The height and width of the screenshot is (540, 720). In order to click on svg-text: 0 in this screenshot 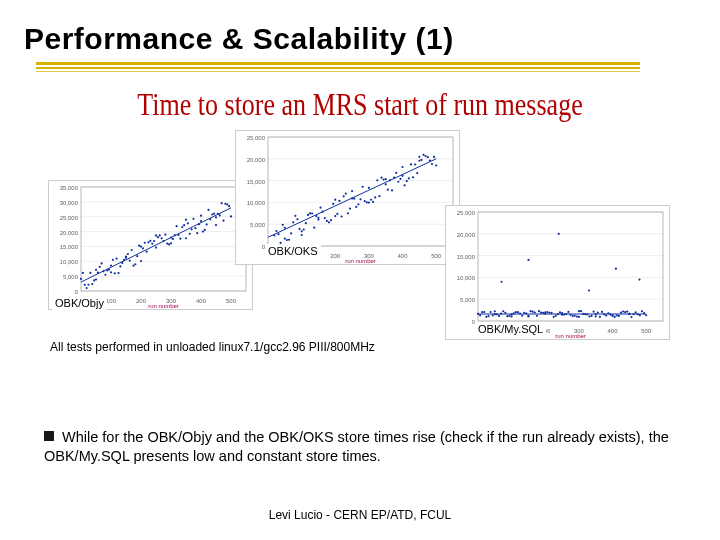, I will do `click(77, 292)`.